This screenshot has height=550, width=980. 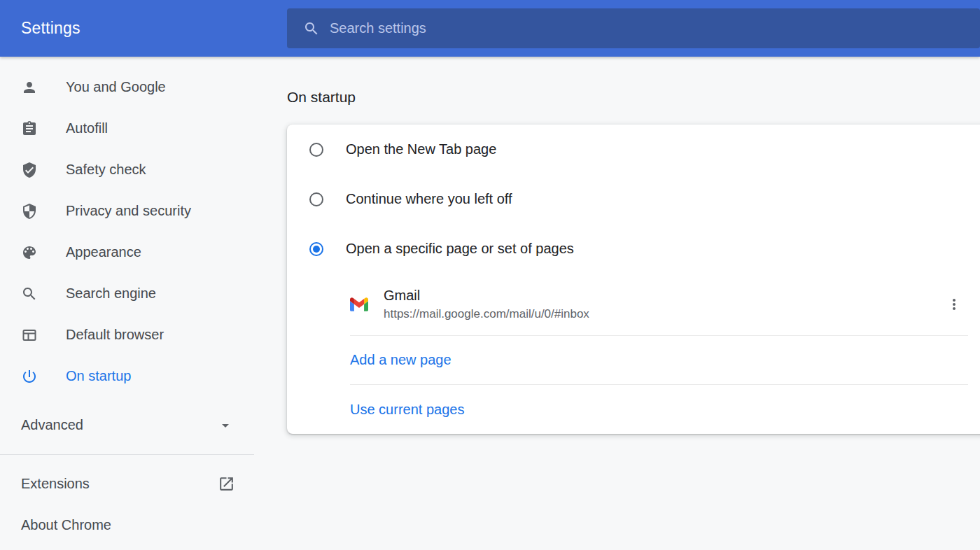 I want to click on sidebar-item-label: You and Google, so click(x=116, y=87).